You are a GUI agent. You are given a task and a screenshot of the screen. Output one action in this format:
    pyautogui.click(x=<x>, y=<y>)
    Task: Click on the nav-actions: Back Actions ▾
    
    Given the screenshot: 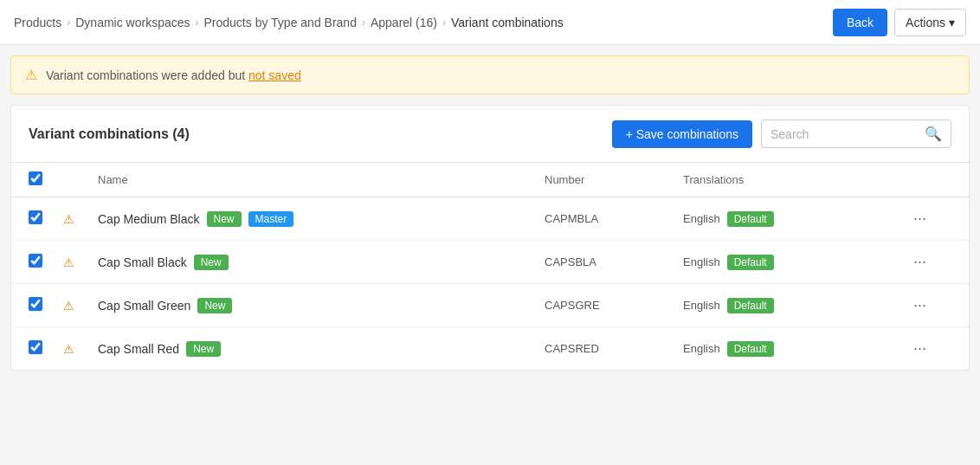 What is the action you would take?
    pyautogui.click(x=899, y=23)
    